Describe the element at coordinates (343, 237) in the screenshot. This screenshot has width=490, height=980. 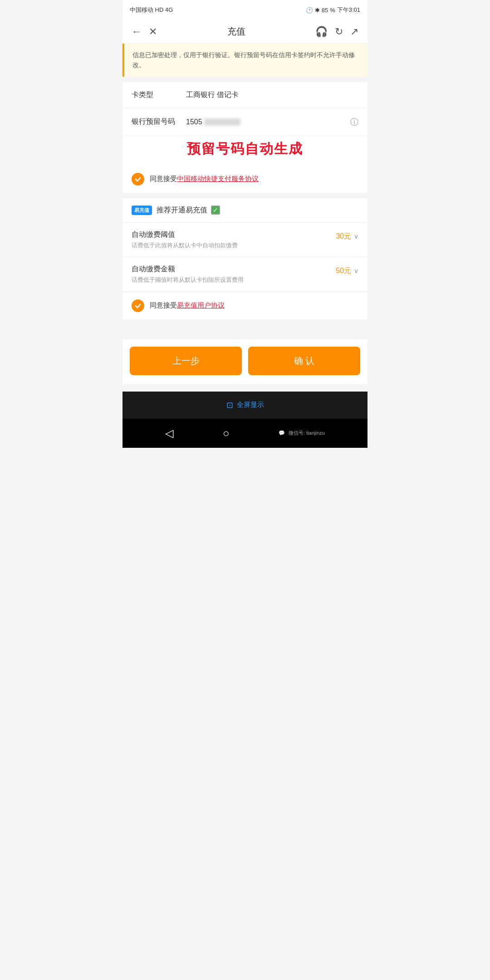
I see `auto-pay-threshold-value: 30元` at that location.